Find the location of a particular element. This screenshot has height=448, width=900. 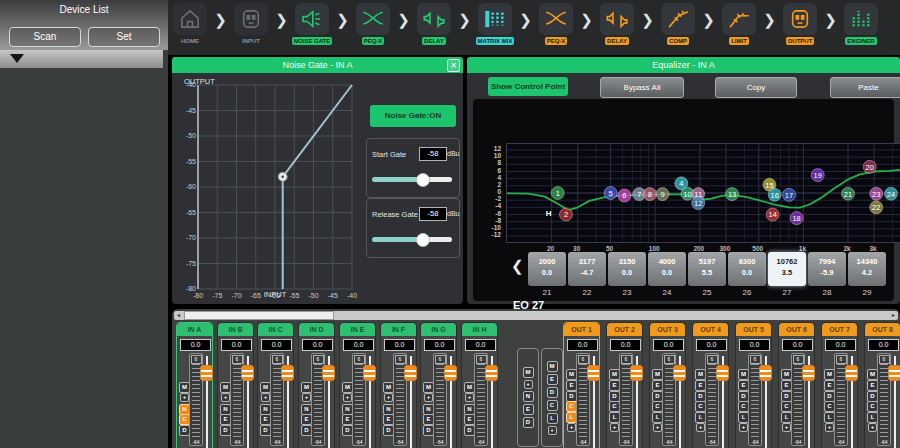

eq-point-22: 22 is located at coordinates (876, 208).